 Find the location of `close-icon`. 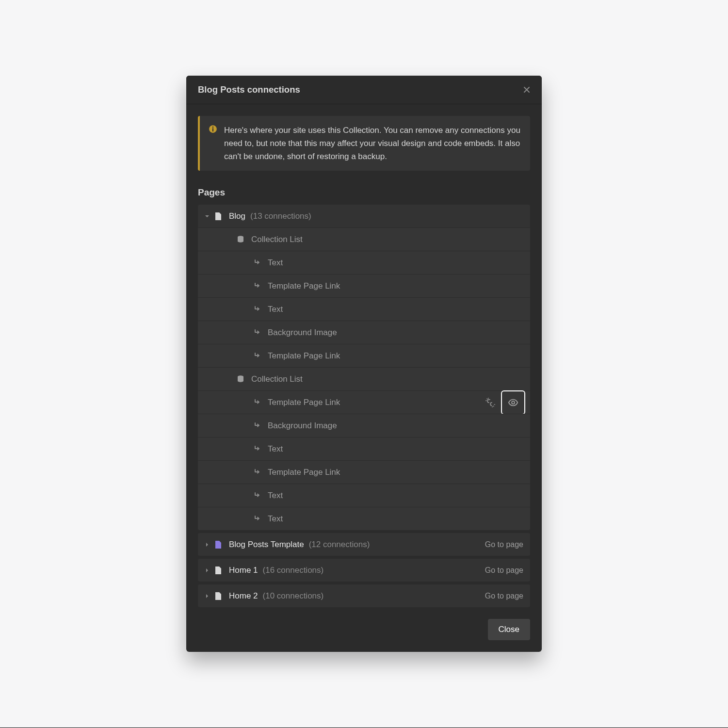

close-icon is located at coordinates (527, 90).